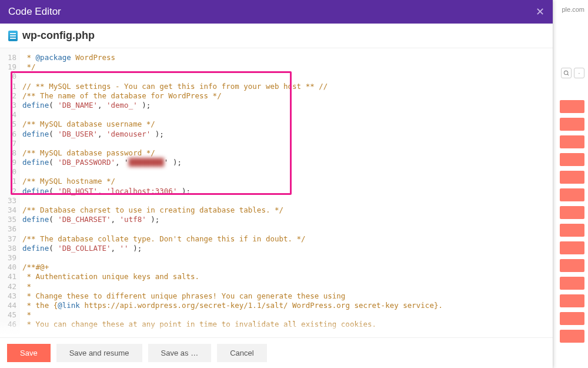  What do you see at coordinates (288, 191) in the screenshot?
I see `code-line: define( 'DB_HOST', 'localhost:3306' );` at bounding box center [288, 191].